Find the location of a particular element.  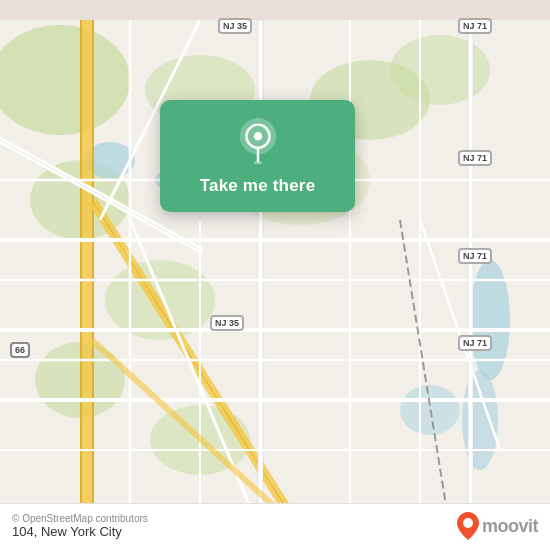

take-me-there-label: Take me there is located at coordinates (258, 186).